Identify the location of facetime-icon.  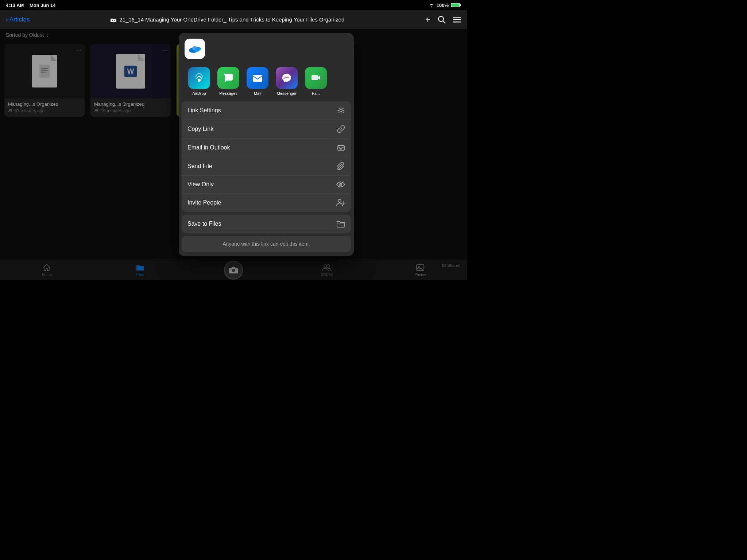
(316, 78).